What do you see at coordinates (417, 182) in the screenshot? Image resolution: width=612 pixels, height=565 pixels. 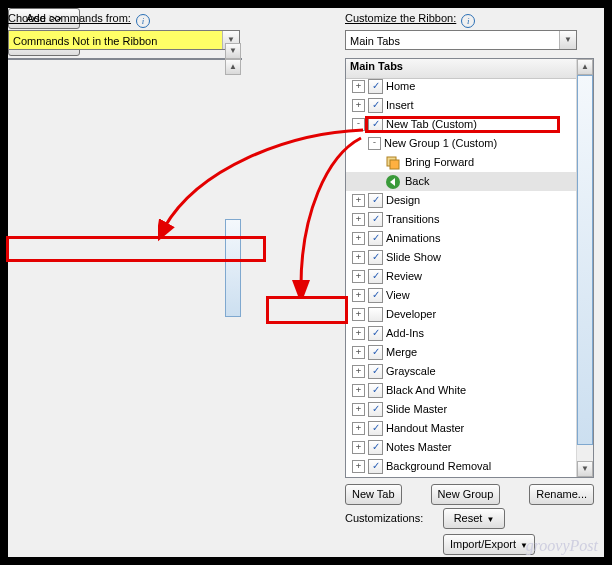 I see `tree-label: Back` at bounding box center [417, 182].